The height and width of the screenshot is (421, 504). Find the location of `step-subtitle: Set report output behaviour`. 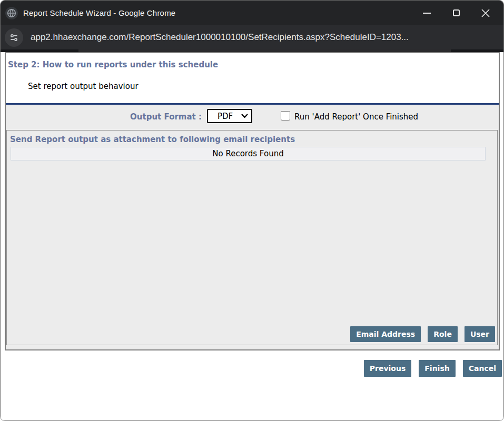

step-subtitle: Set report output behaviour is located at coordinates (83, 86).